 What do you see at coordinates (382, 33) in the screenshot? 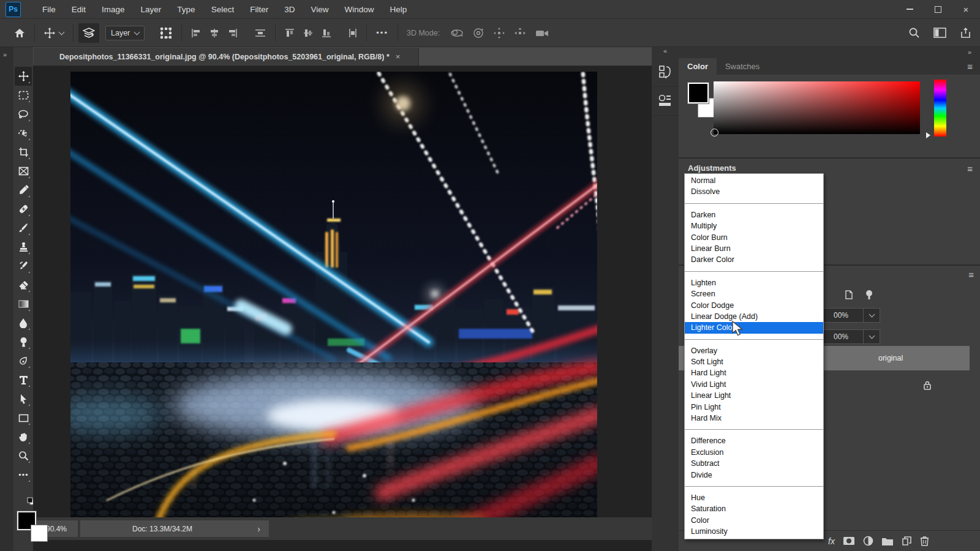
I see `more-options-button: •••` at bounding box center [382, 33].